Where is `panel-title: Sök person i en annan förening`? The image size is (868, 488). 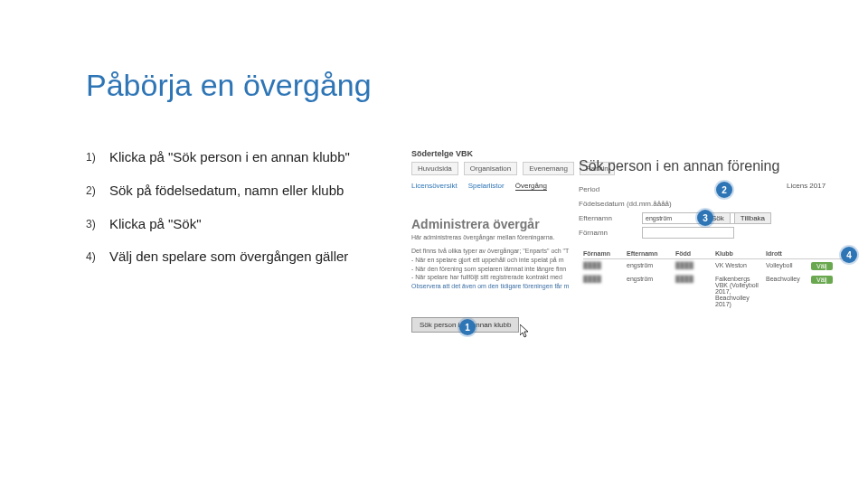 panel-title: Sök person i en annan förening is located at coordinates (679, 166).